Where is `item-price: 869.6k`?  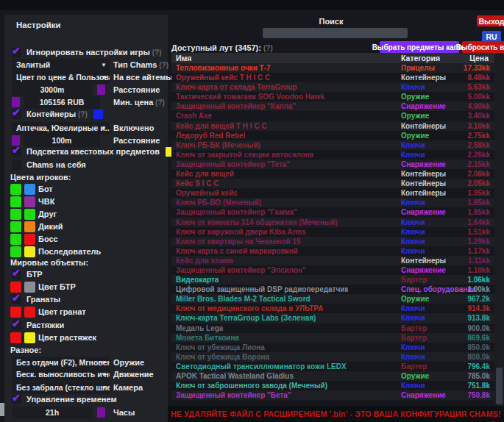 item-price: 869.6k is located at coordinates (478, 338).